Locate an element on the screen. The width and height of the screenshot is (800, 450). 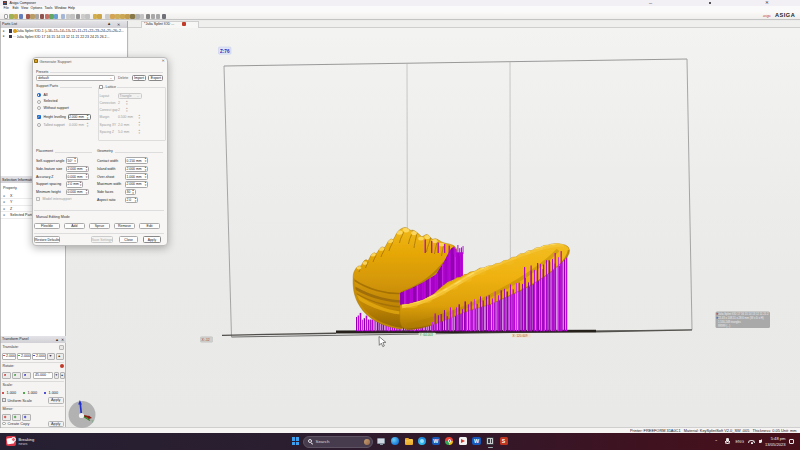
svg-text: 1,530,248 triangles is located at coordinates (730, 322).